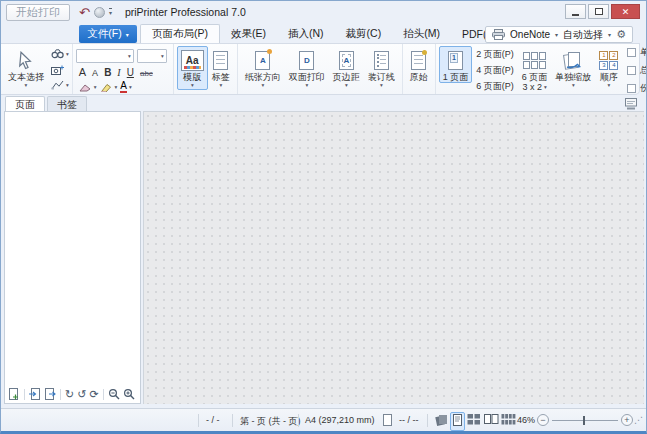 This screenshot has height=434, width=647. I want to click on close-button: ✕, so click(626, 12).